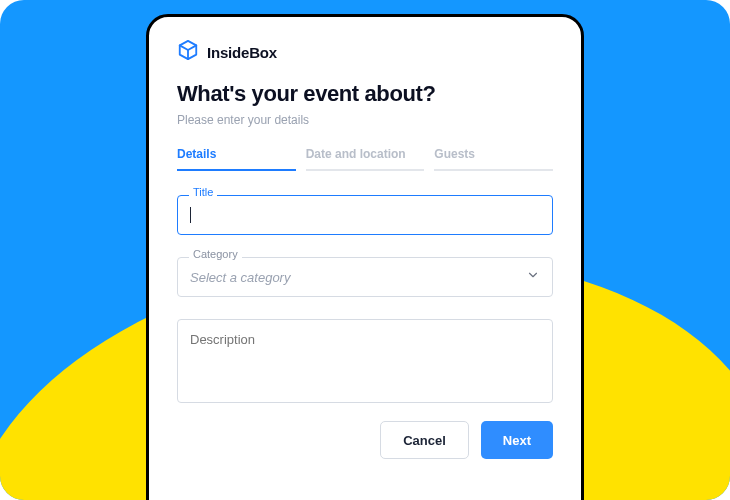 The height and width of the screenshot is (500, 730). Describe the element at coordinates (424, 440) in the screenshot. I see `cancel-button: Cancel` at that location.